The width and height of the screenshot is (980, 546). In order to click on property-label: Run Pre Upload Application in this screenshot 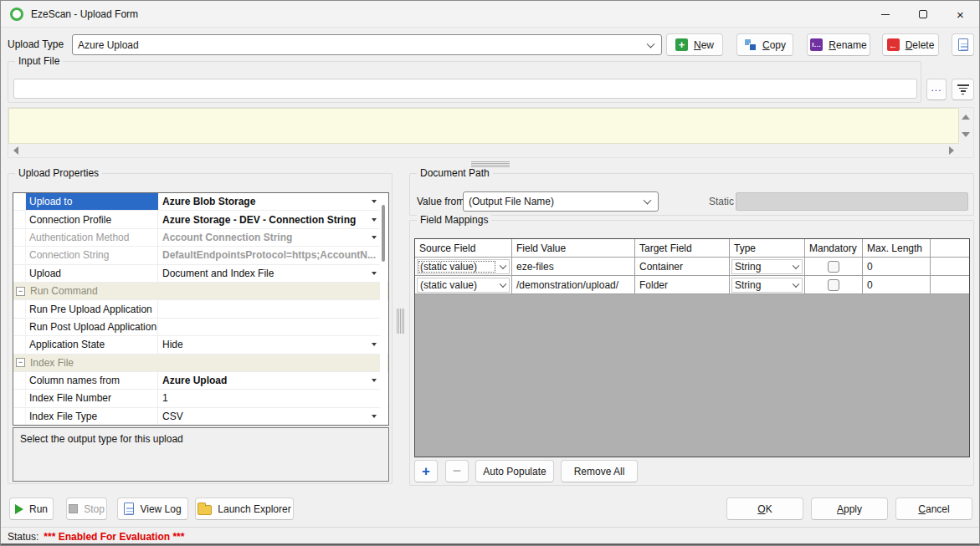, I will do `click(90, 309)`.